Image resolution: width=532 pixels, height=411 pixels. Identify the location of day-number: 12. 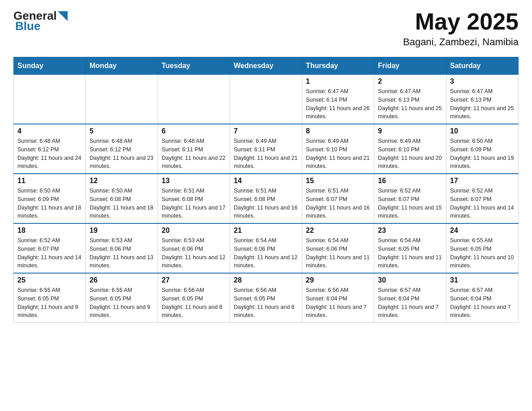
(122, 181).